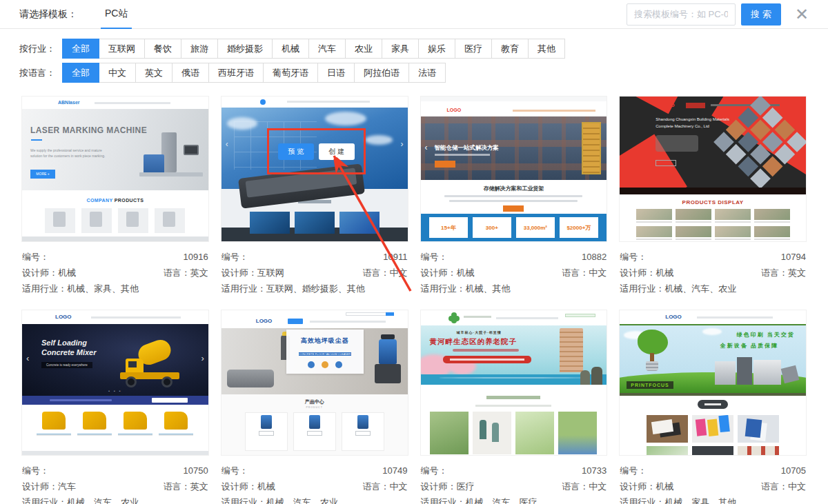 This screenshot has height=504, width=828. Describe the element at coordinates (713, 361) in the screenshot. I see `thumb-hero: 绿色印刷 当天交货 全新设备 品质保障 PRINTFOCUS` at that location.